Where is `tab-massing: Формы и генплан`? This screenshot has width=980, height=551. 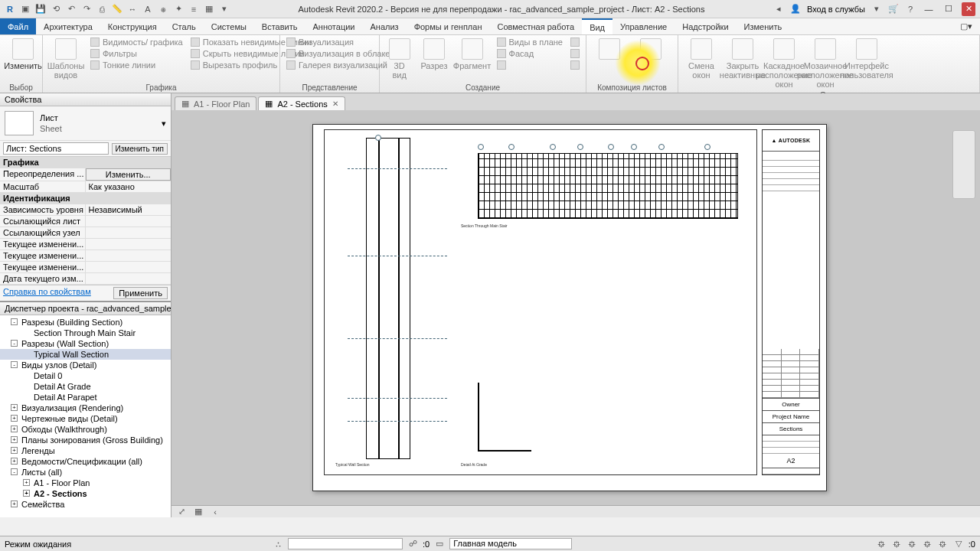 tab-massing: Формы и генплан is located at coordinates (449, 26).